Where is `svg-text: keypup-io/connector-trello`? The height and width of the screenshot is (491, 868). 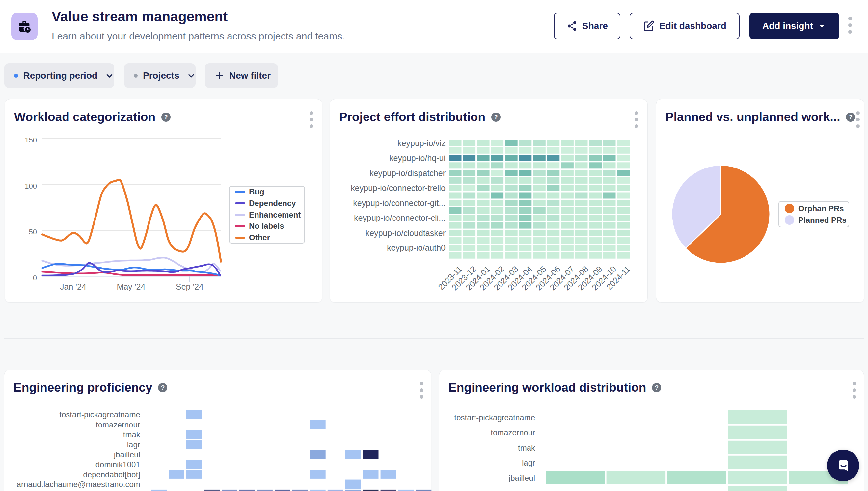
svg-text: keypup-io/connector-trello is located at coordinates (398, 188).